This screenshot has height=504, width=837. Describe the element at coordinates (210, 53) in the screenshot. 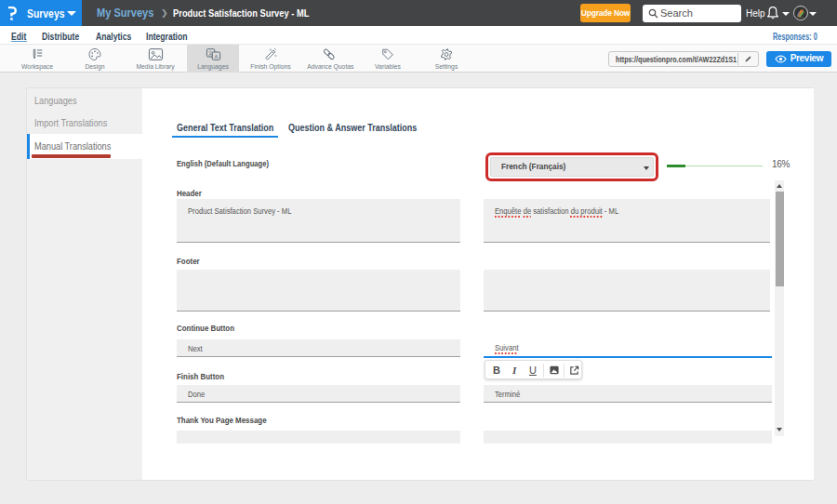

I see `svg-text: 文` at that location.